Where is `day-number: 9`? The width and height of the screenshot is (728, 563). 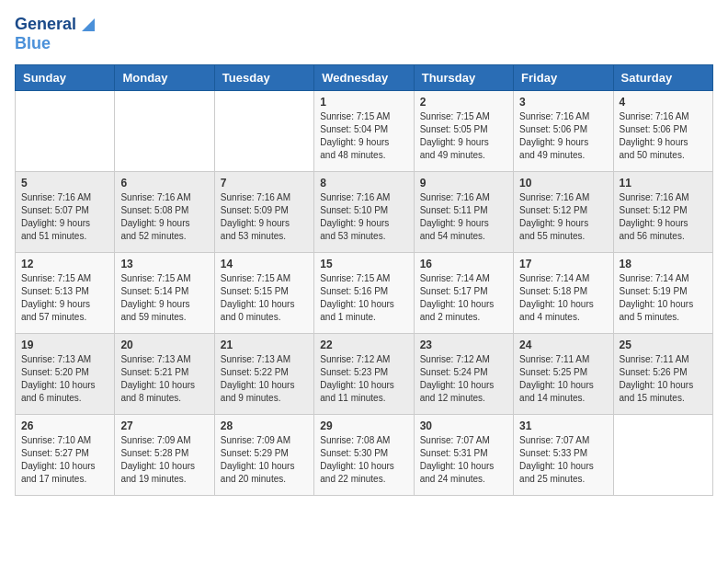
day-number: 9 is located at coordinates (463, 183).